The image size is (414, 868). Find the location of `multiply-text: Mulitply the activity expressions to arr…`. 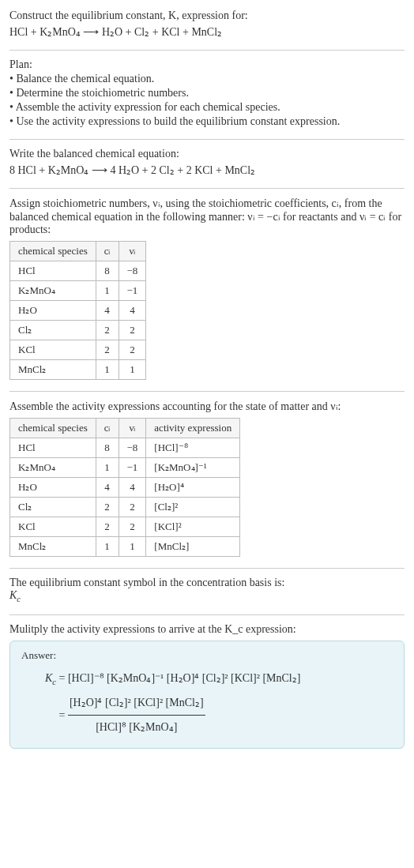

multiply-text: Mulitply the activity expressions to arr… is located at coordinates (207, 629).